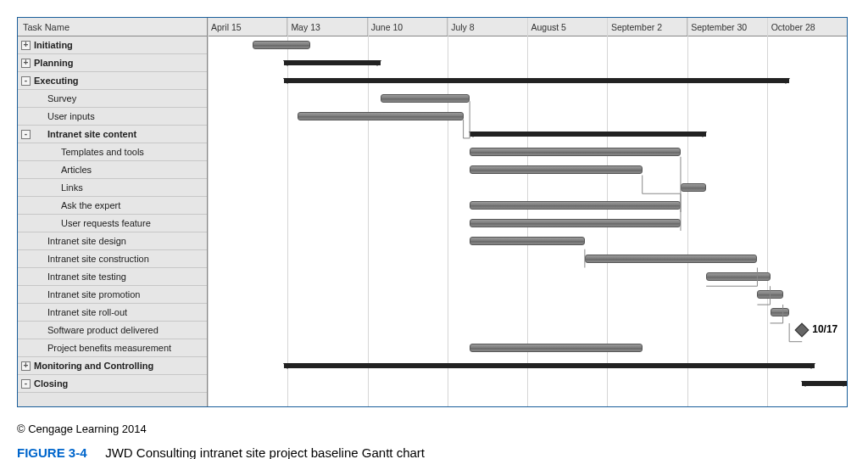  Describe the element at coordinates (112, 367) in the screenshot. I see `task-row: +Monitoring and Controlling` at that location.